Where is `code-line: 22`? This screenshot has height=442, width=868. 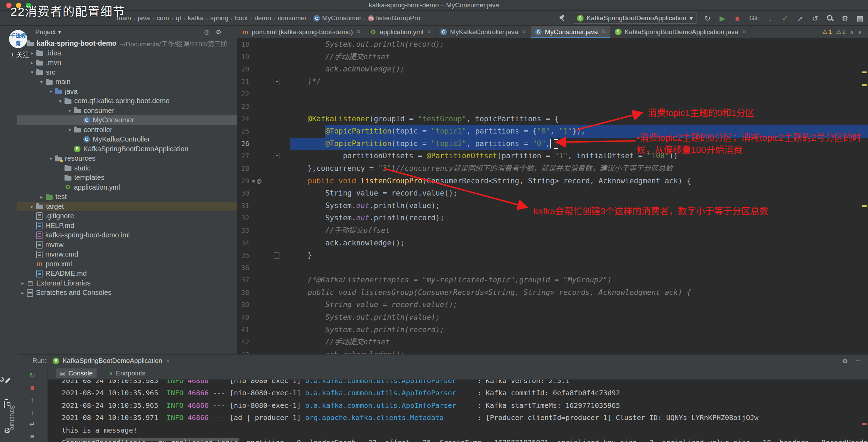 code-line: 22 is located at coordinates (553, 94).